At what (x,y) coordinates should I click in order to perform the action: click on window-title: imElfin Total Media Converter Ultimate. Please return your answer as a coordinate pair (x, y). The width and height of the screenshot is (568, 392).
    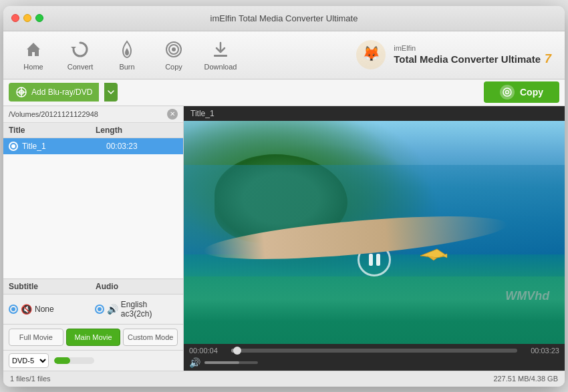
    Looking at the image, I should click on (285, 19).